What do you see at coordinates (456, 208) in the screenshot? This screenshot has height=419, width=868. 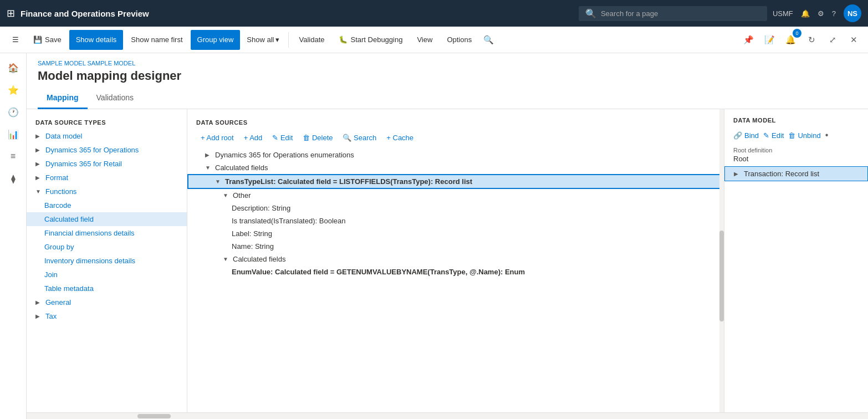 I see `ds-tree-item-4: Description: String` at bounding box center [456, 208].